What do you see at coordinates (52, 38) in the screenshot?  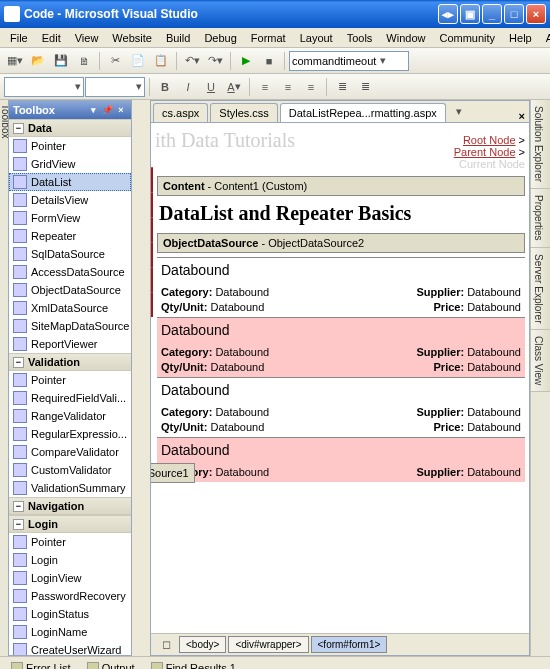 I see `menu-edit: Edit` at bounding box center [52, 38].